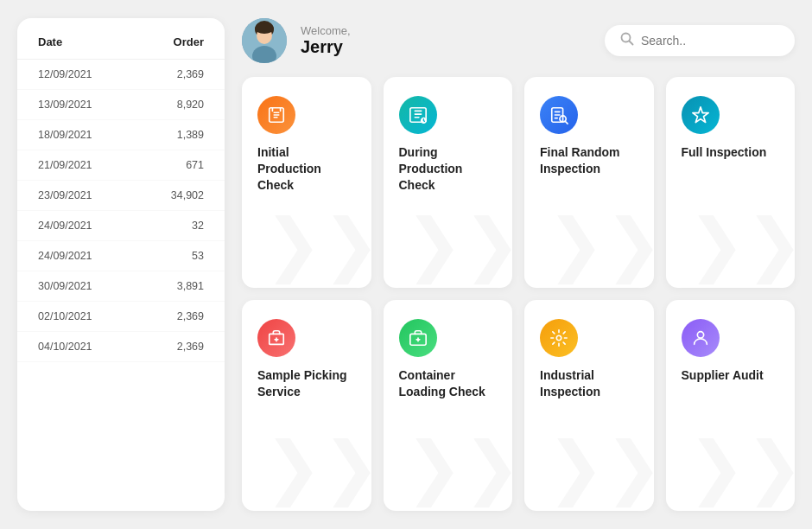 This screenshot has width=812, height=529. What do you see at coordinates (198, 226) in the screenshot?
I see `row-order: 32` at bounding box center [198, 226].